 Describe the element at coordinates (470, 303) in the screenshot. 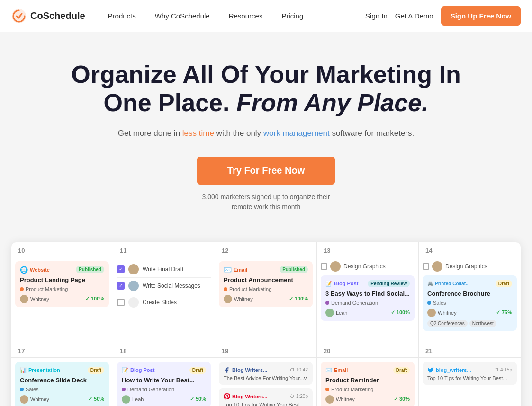

I see `card-collat: 🖨️ Printed Collat... Draft Conference Br…` at that location.